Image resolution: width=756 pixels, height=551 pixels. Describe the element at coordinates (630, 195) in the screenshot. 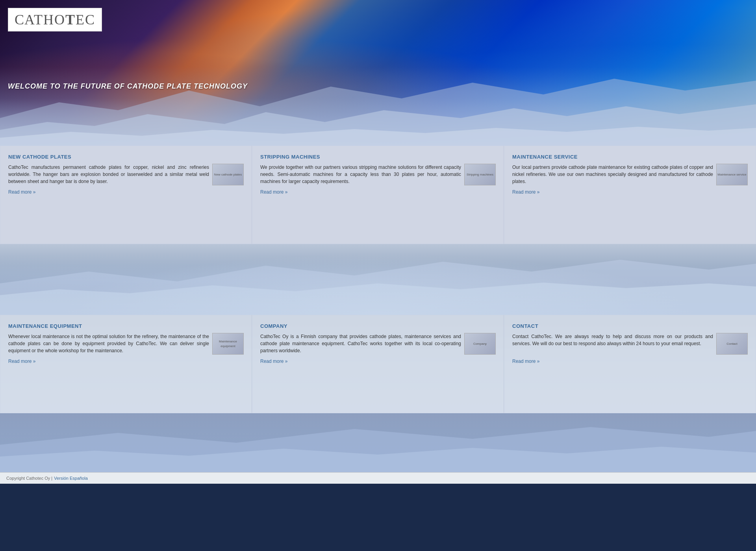

I see `card-maintenance-service: MAINTENANCE SERVICE Our local partners p…` at that location.